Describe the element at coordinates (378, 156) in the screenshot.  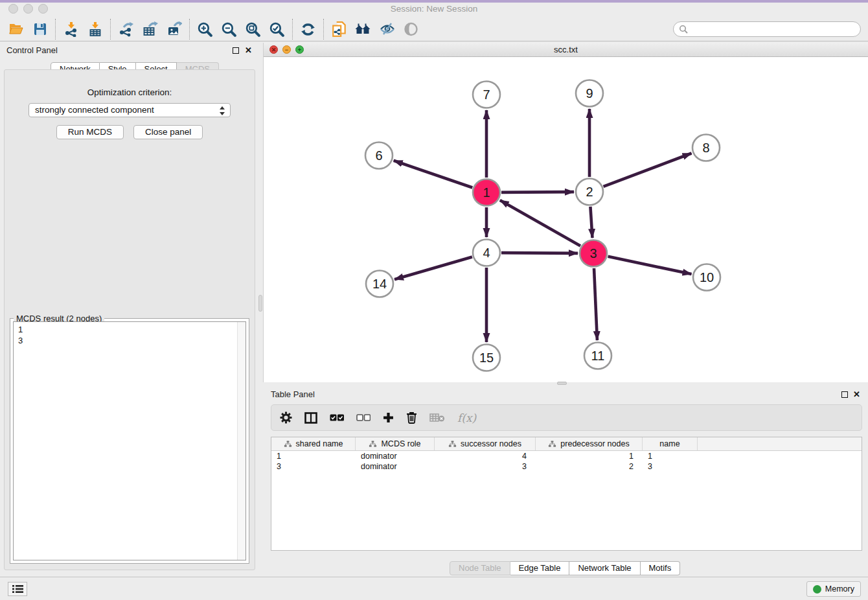
I see `svg-text: 6` at that location.